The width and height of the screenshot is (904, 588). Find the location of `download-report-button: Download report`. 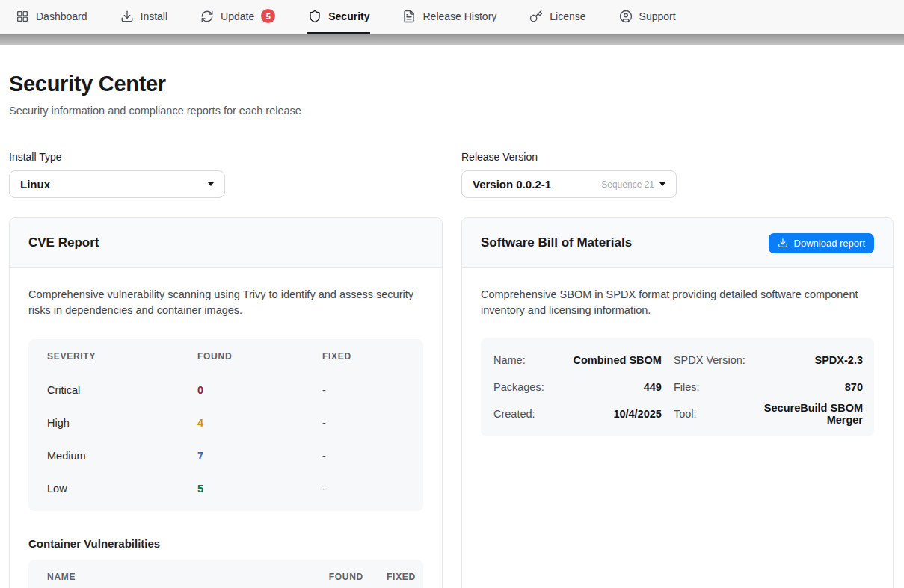

download-report-button: Download report is located at coordinates (821, 244).